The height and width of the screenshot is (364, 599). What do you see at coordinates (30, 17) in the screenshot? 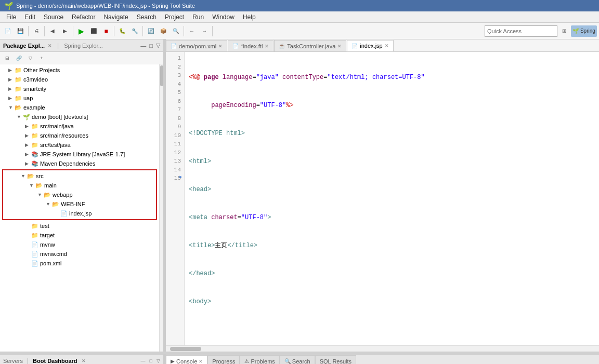
I see `menu-edit: Edit` at bounding box center [30, 17].